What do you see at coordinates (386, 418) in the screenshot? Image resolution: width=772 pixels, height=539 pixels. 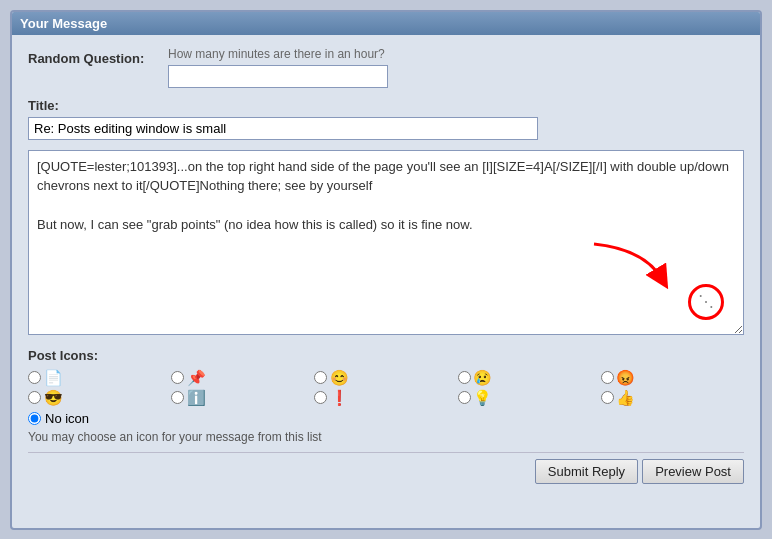 I see `no-icon-row: No icon` at bounding box center [386, 418].